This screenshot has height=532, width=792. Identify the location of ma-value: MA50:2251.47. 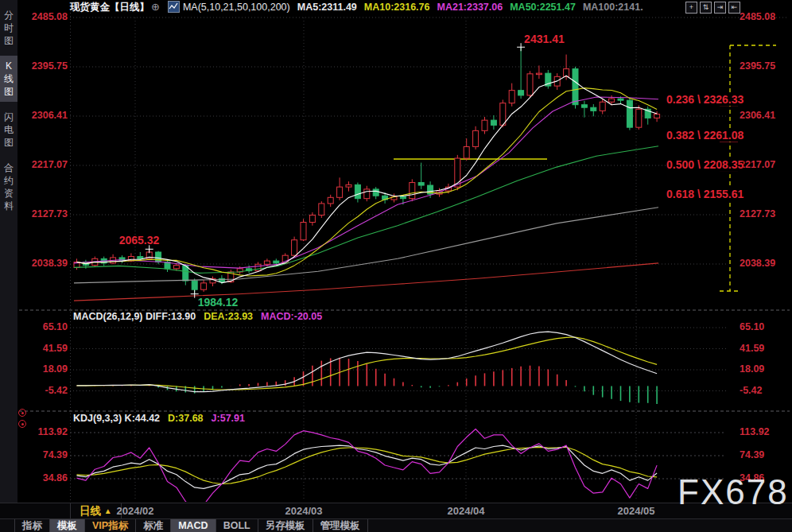
(542, 7).